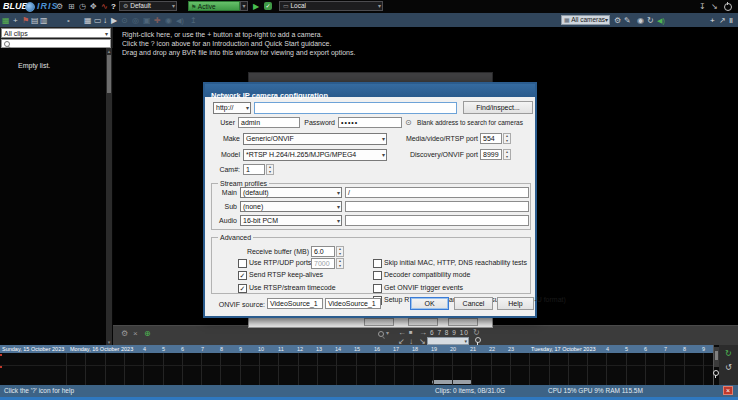 Image resolution: width=738 pixels, height=400 pixels. What do you see at coordinates (16, 20) in the screenshot?
I see `clip-add-icon: +` at bounding box center [16, 20].